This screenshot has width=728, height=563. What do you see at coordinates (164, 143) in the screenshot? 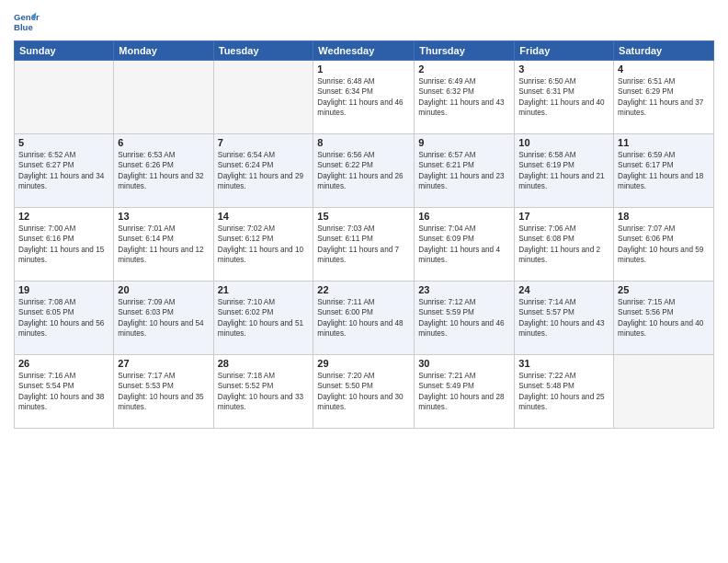
I see `day-number: 6` at bounding box center [164, 143].